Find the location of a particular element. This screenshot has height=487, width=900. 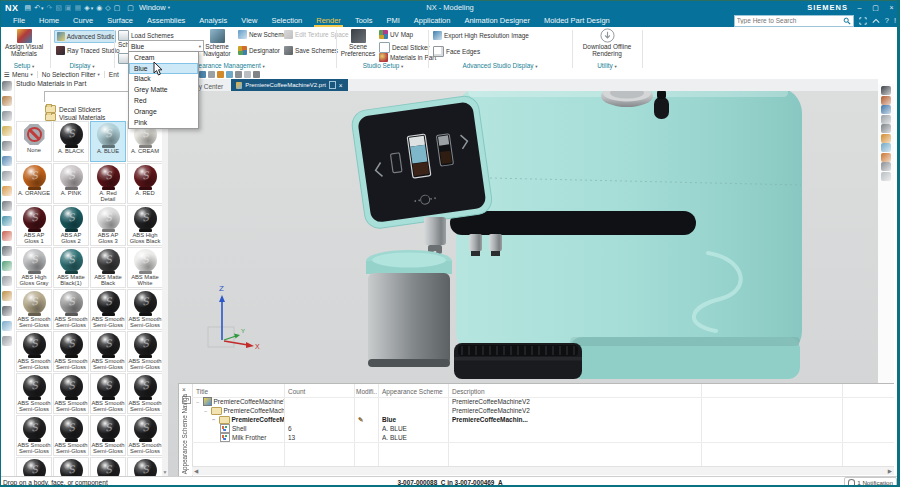

minimize-ribbon-icon is located at coordinates (876, 21).